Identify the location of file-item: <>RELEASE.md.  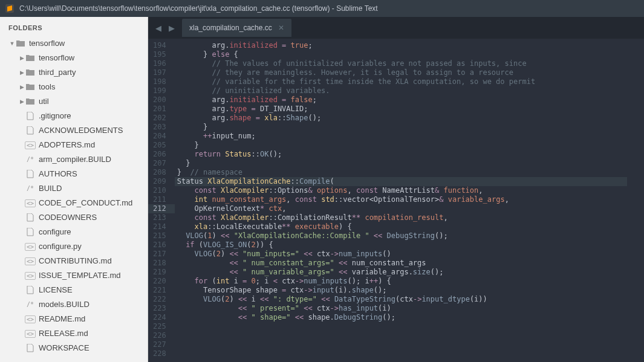
(74, 334).